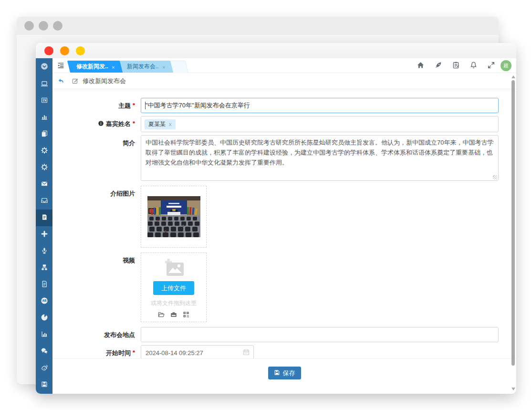  Describe the element at coordinates (44, 318) in the screenshot. I see `pie-chart-icon` at that location.